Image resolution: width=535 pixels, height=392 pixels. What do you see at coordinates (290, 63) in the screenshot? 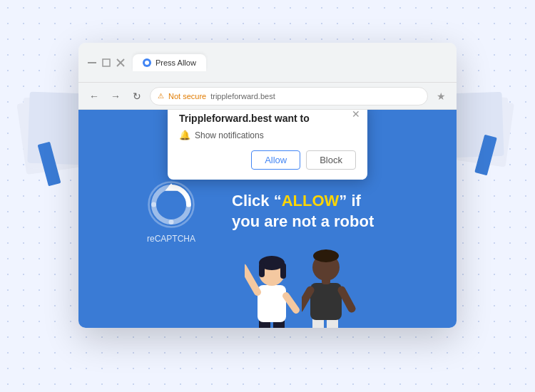
I see `tab-bar: Press Allow` at bounding box center [290, 63].